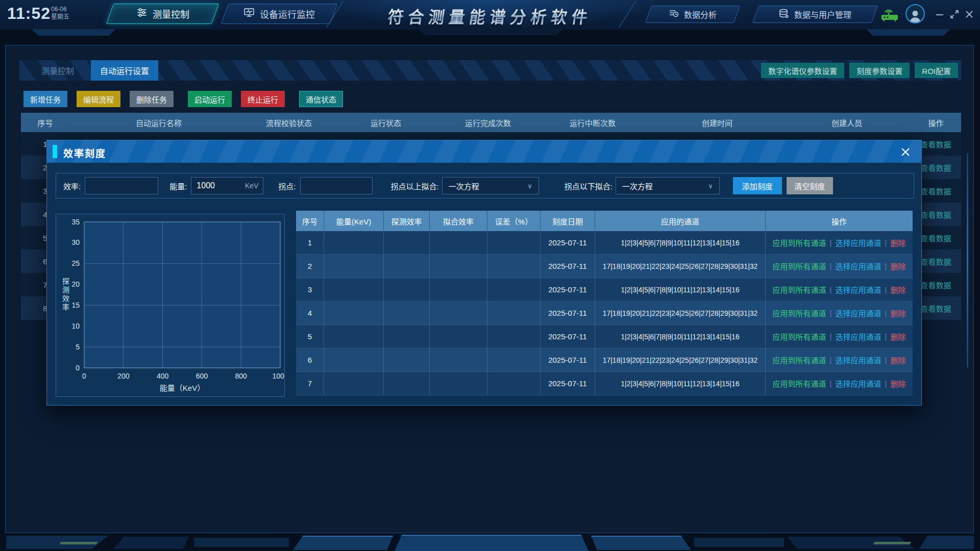 This screenshot has width=980, height=551. I want to click on delete-task-button: 删除任务, so click(152, 99).